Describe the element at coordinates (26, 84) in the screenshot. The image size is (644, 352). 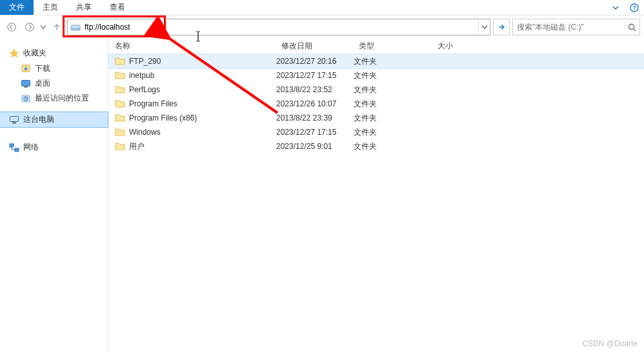
I see `desktop-icon` at that location.